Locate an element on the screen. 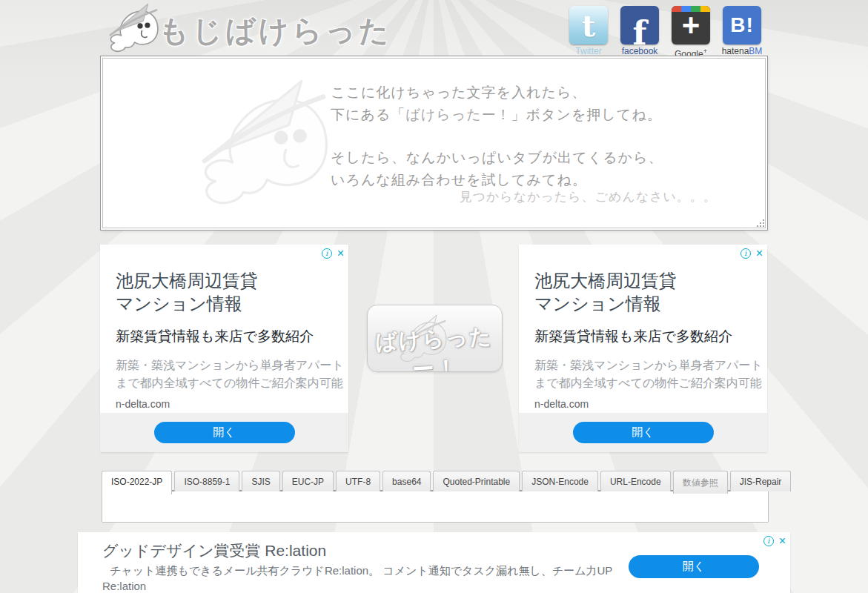 Image resolution: width=868 pixels, height=593 pixels. bottom-ad-card: i × グッドデザイン賞受賞 Re:lation チャット連携もできるメール共有… is located at coordinates (434, 563).